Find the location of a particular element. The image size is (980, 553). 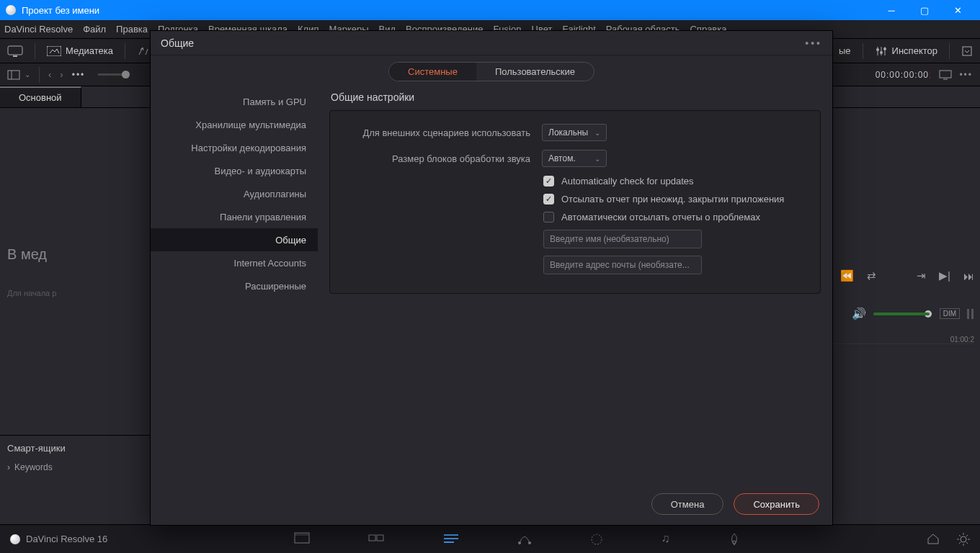

dialog-footer: Отмена Сохранить is located at coordinates (491, 504).